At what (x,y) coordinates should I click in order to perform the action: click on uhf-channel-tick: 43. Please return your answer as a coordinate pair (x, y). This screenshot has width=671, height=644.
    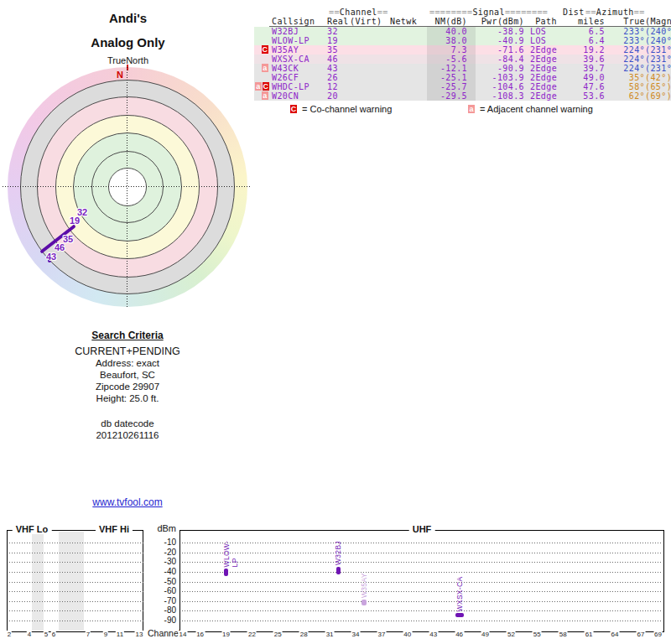
    Looking at the image, I should click on (433, 634).